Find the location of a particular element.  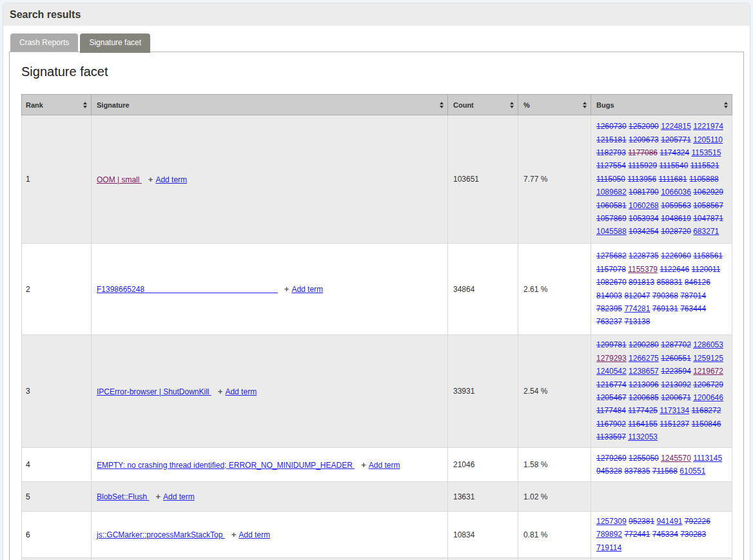

bug-link: 1290280 is located at coordinates (643, 345).